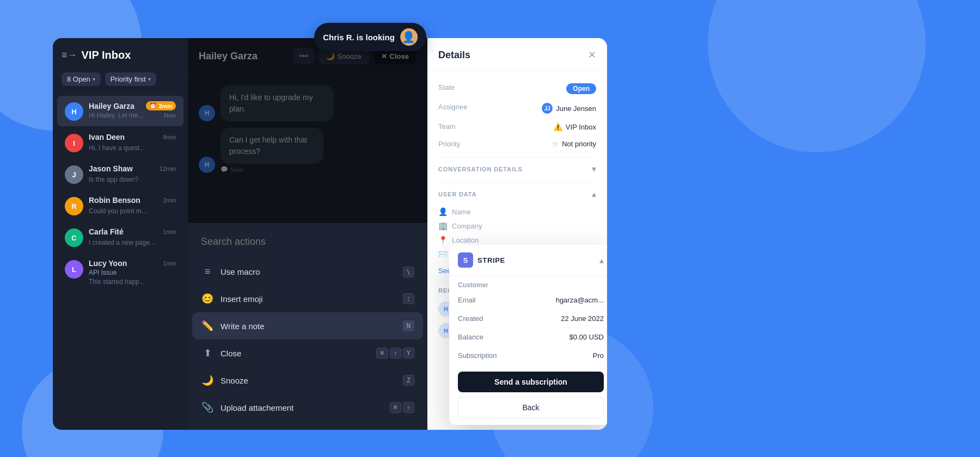 This screenshot has height=457, width=980. Describe the element at coordinates (120, 234) in the screenshot. I see `sidebar: ≡→ VIP Inbox 8 Open ▾ Priority first ▾ H…` at that location.